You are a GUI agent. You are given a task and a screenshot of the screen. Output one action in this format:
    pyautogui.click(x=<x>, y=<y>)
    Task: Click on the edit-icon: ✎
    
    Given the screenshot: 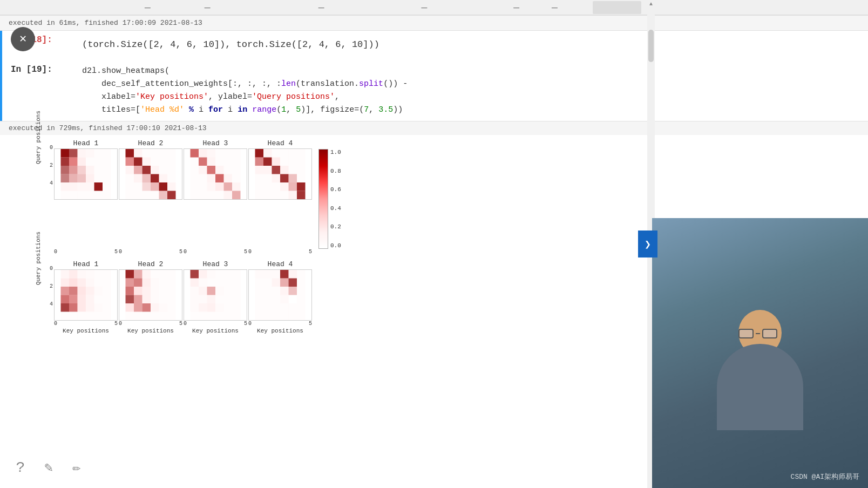 What is the action you would take?
    pyautogui.click(x=49, y=467)
    